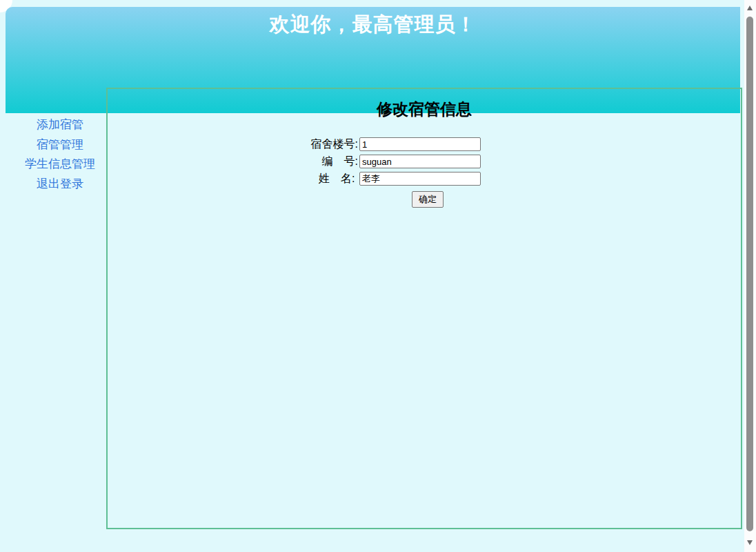 Image resolution: width=756 pixels, height=552 pixels. I want to click on building-number-label: 宿舍楼号:, so click(326, 145).